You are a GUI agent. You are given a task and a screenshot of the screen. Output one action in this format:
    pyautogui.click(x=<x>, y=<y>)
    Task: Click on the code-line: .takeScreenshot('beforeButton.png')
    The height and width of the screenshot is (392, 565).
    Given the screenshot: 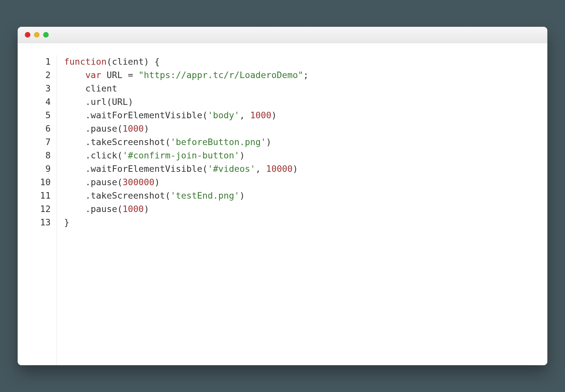 What is the action you would take?
    pyautogui.click(x=306, y=142)
    